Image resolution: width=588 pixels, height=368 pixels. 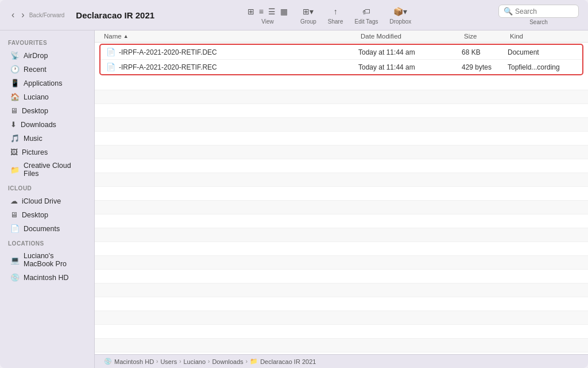 I want to click on window-title: Declaracao IR 2021, so click(x=115, y=15).